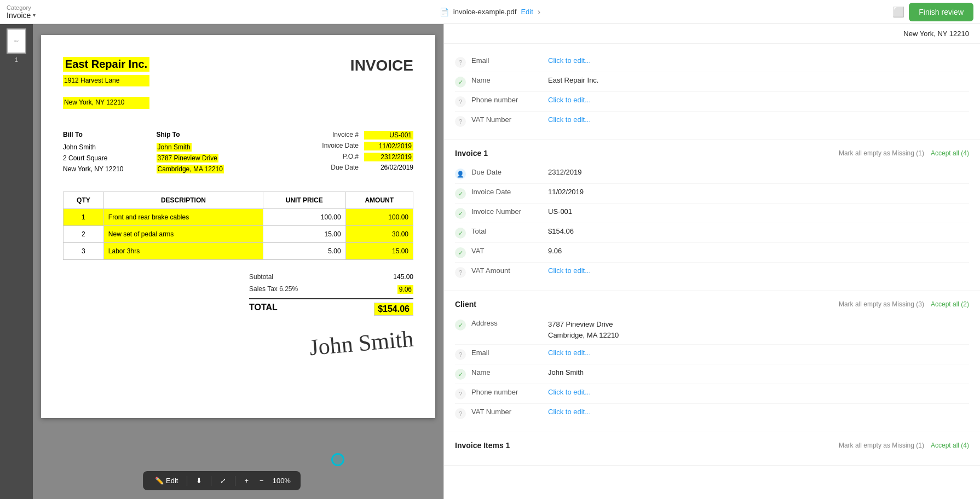 The width and height of the screenshot is (980, 499). Describe the element at coordinates (759, 172) in the screenshot. I see `due-date-field-value: 2312/2019` at that location.